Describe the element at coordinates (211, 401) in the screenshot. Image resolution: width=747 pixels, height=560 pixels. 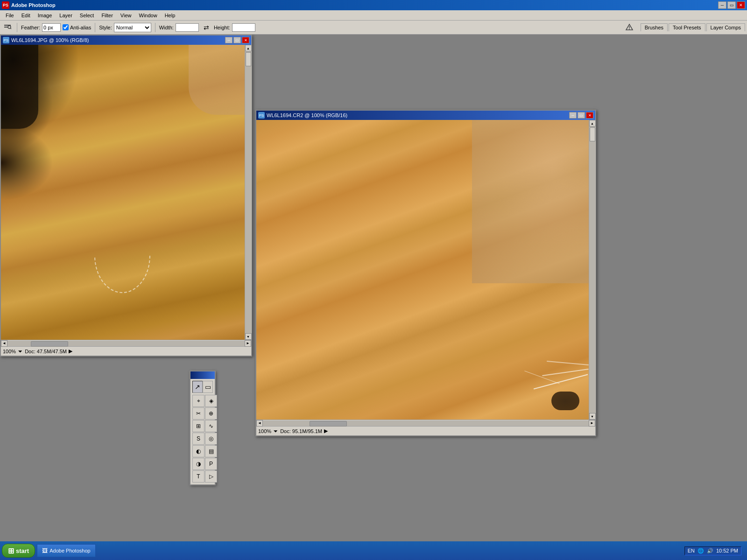
I see `tool-wand: ◈` at that location.